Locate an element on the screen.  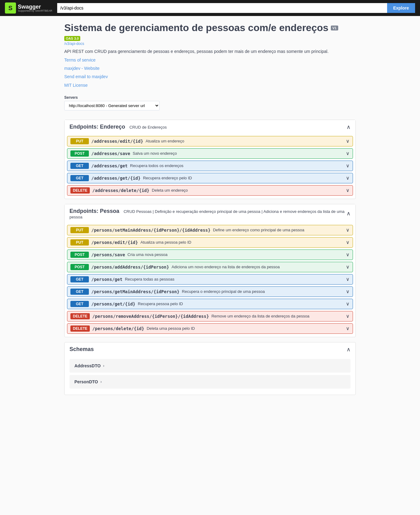
schemas-section: Schemas ∧ AddressDTO › PersonDTO › is located at coordinates (210, 369).